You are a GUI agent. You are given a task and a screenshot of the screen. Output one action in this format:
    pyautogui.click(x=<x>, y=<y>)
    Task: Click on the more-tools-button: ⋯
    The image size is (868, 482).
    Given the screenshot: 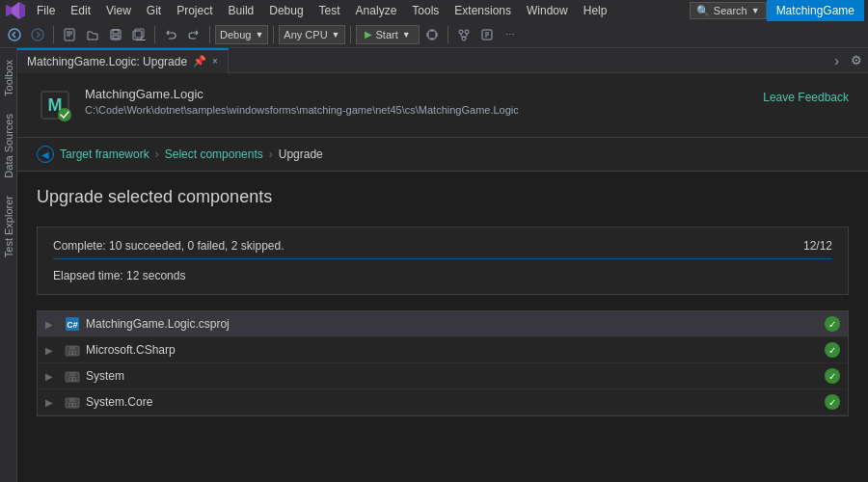 What is the action you would take?
    pyautogui.click(x=510, y=35)
    